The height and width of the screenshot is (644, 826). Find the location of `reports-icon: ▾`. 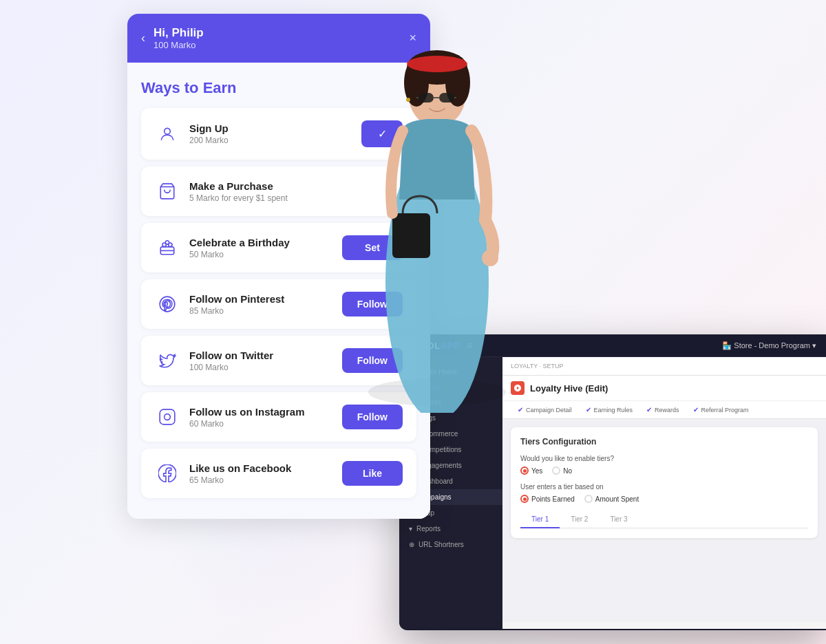

reports-icon: ▾ is located at coordinates (410, 528).